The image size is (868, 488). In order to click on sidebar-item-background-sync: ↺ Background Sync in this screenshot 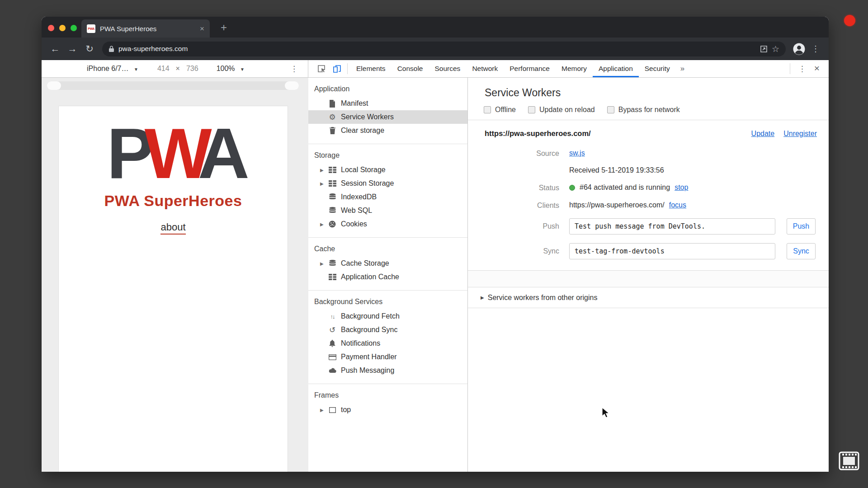, I will do `click(388, 330)`.